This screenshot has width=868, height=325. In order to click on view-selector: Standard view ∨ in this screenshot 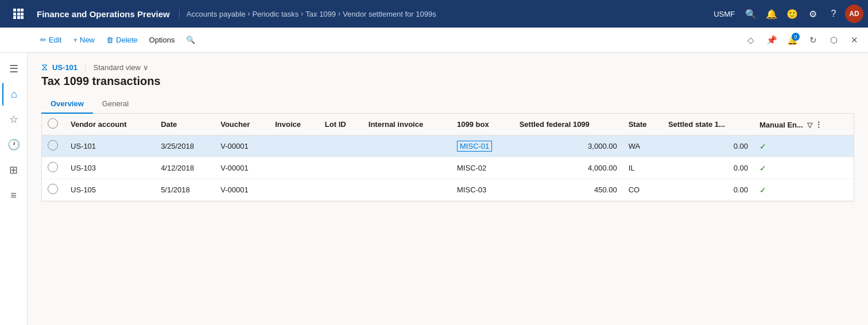, I will do `click(121, 68)`.